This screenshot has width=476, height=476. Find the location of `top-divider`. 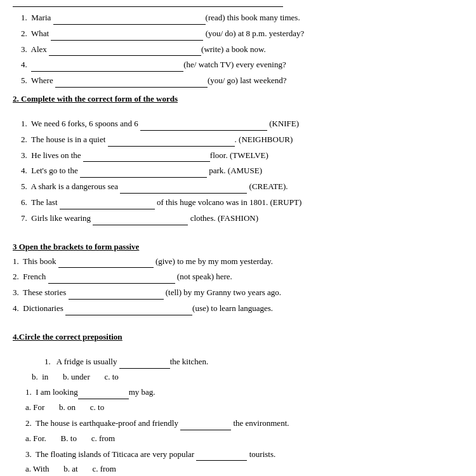

top-divider is located at coordinates (148, 6).